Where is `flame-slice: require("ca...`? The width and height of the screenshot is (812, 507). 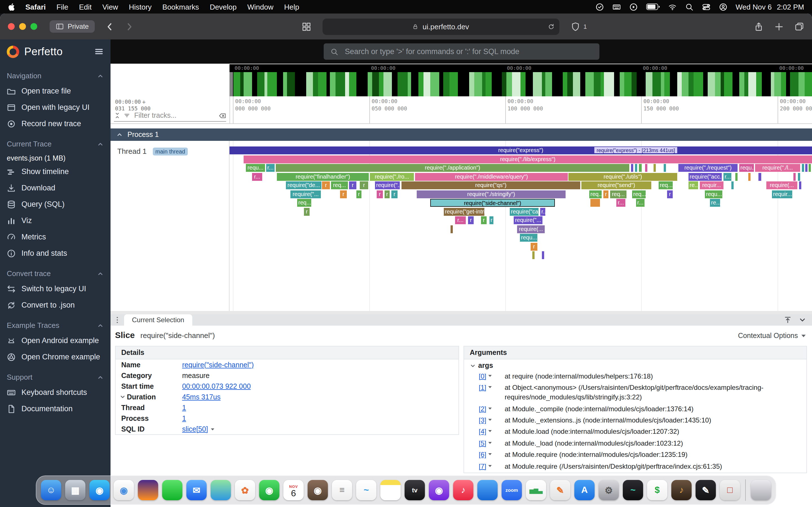
flame-slice: require("ca... is located at coordinates (524, 212).